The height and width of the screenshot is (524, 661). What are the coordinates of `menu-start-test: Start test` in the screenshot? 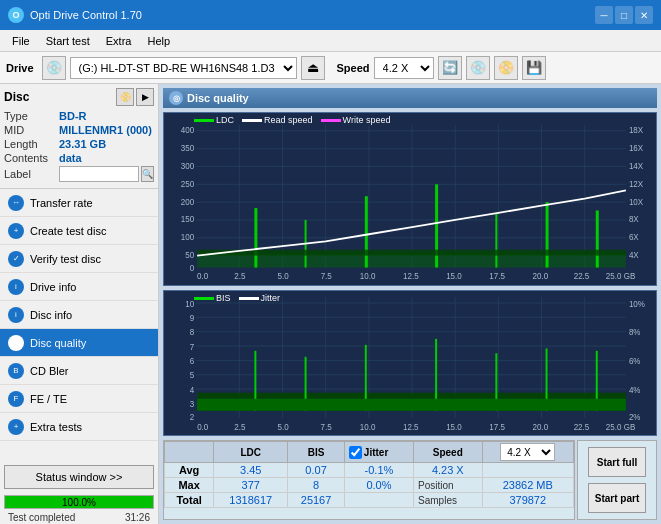 It's located at (68, 41).